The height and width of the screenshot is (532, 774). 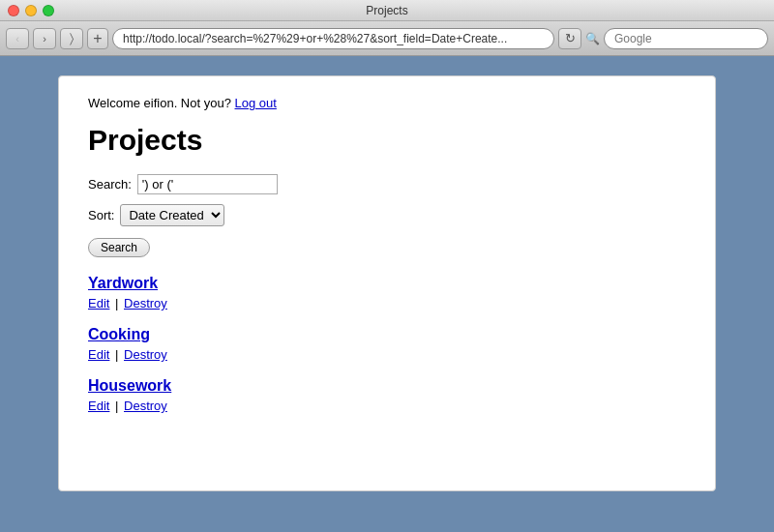 I want to click on browser-toolbar: ‹ › 〉 + ↻ 🔍, so click(x=387, y=39).